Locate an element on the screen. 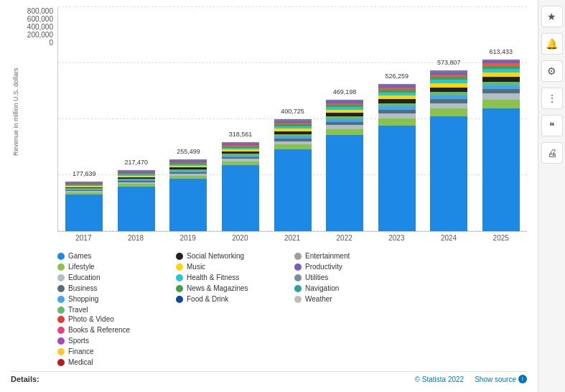  legend-label: Books & Reference is located at coordinates (99, 330).